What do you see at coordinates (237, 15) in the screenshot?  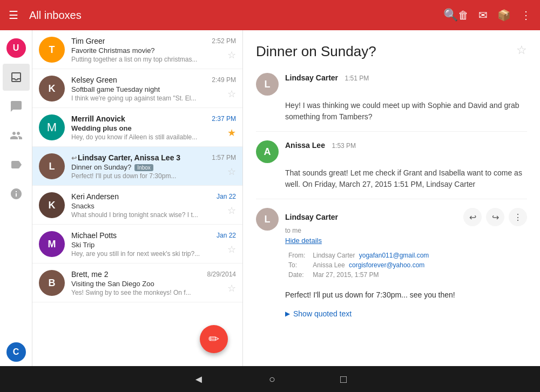 I see `page-title: All inboxes` at bounding box center [237, 15].